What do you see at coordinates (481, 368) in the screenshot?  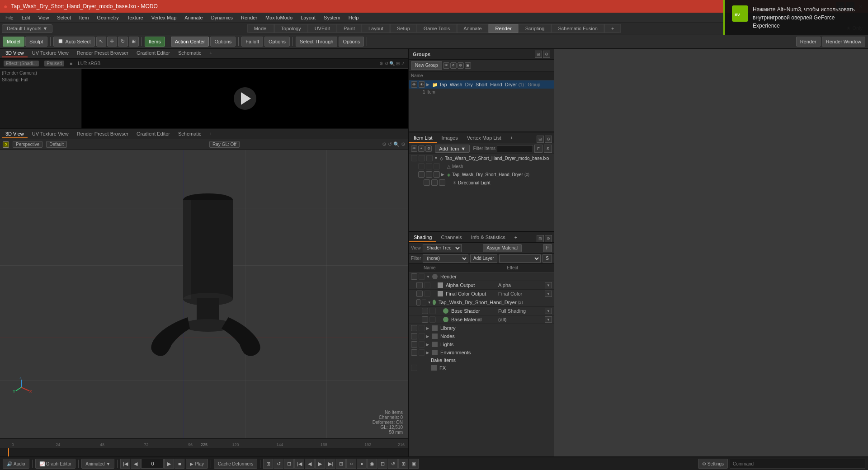 I see `sh-fx: FX` at bounding box center [481, 368].